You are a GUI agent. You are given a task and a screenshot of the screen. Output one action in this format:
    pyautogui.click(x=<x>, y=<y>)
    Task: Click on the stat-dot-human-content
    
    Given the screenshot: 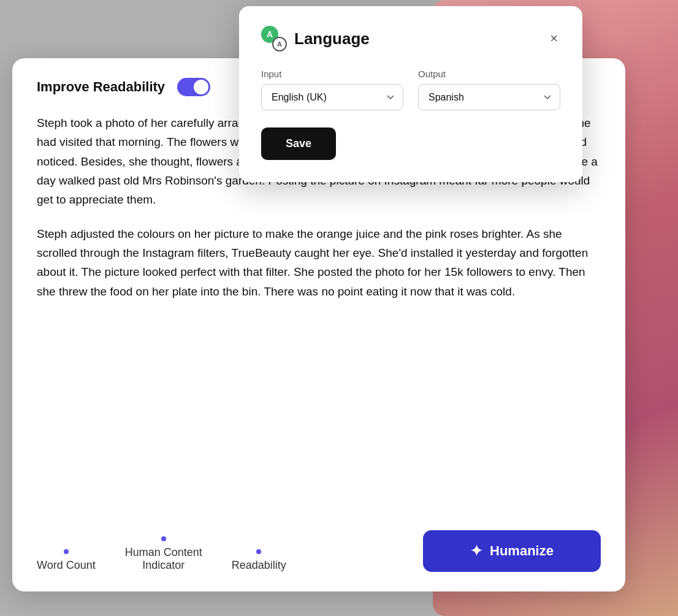 What is the action you would take?
    pyautogui.click(x=164, y=539)
    